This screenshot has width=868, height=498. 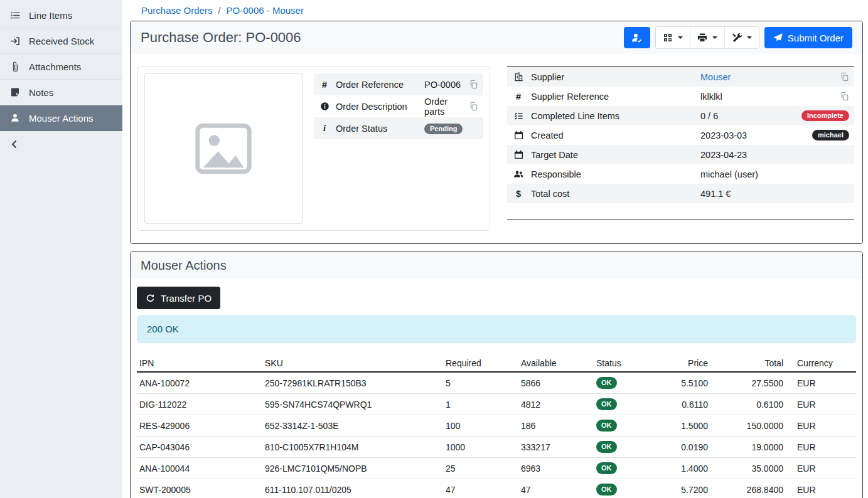 What do you see at coordinates (496, 383) in the screenshot?
I see `table-row: ANA-100072 250-72981KLRATR150B3 5 5866 O…` at bounding box center [496, 383].